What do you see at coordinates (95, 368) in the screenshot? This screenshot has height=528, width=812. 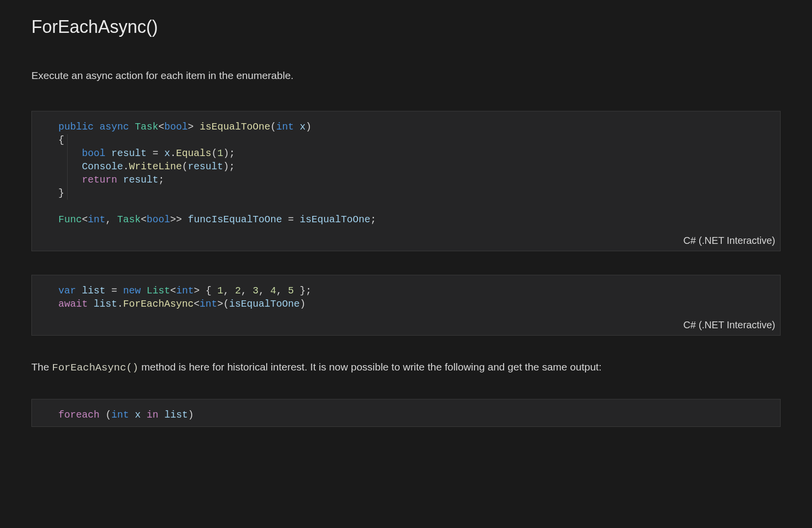 I see `inline-code: ForEachAsync()` at bounding box center [95, 368].